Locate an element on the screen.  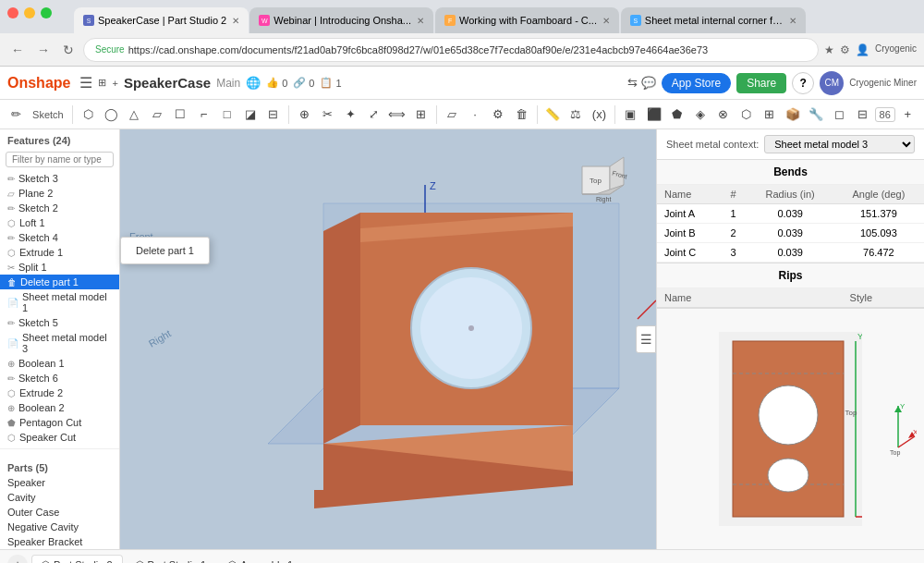
tab-close-partstudio2: ✕ is located at coordinates (236, 20).